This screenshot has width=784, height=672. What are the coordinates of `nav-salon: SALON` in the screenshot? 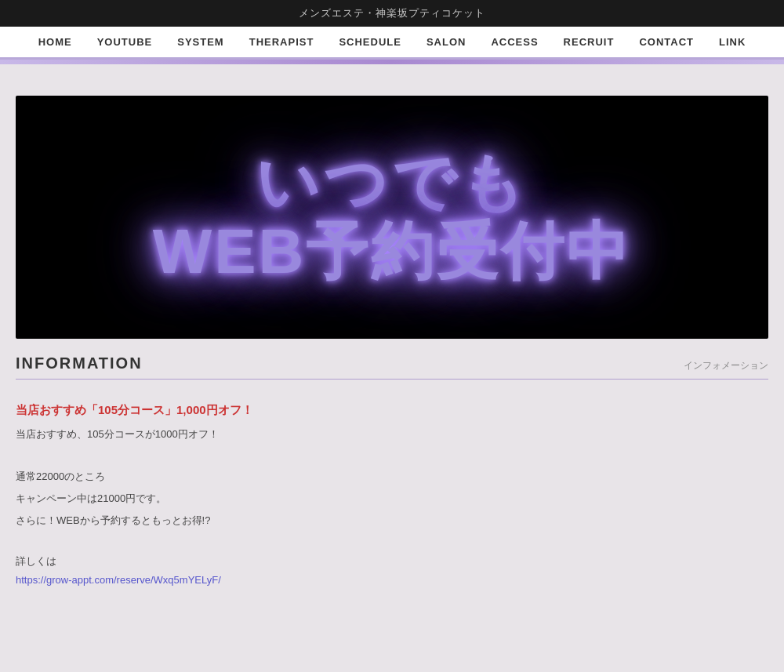 It's located at (447, 42).